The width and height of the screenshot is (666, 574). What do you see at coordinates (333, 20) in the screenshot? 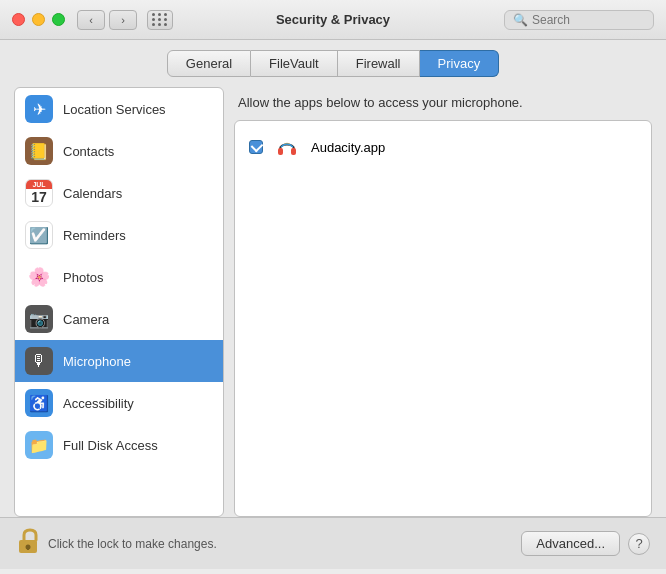
I see `titlebar: ‹ › Security & Privacy 🔍` at bounding box center [333, 20].